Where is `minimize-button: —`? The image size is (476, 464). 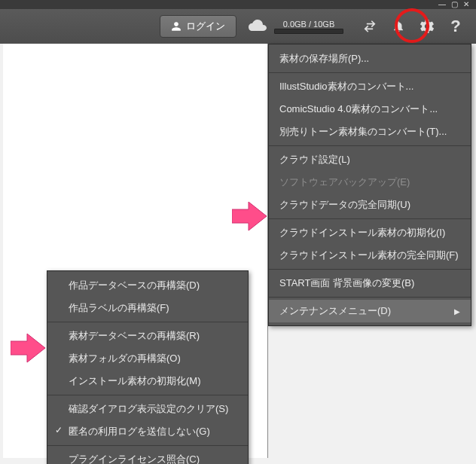 minimize-button: — is located at coordinates (442, 5).